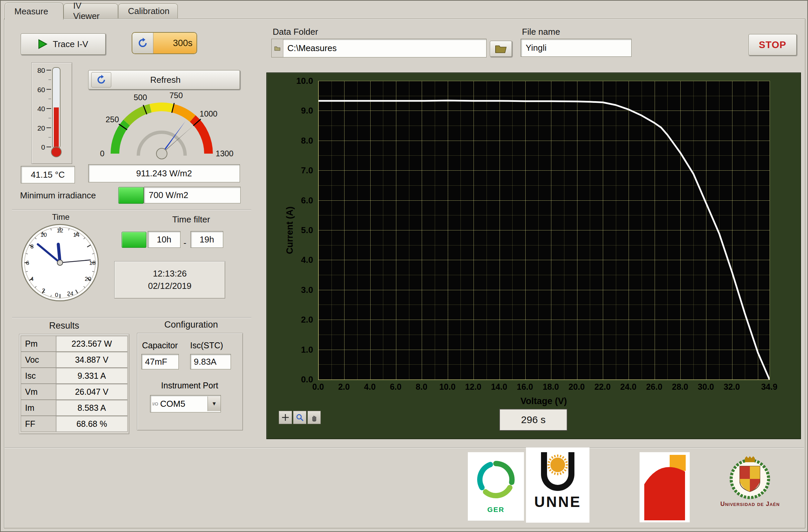 Image resolution: width=808 pixels, height=532 pixels. I want to click on min-irradiance-led, so click(131, 195).